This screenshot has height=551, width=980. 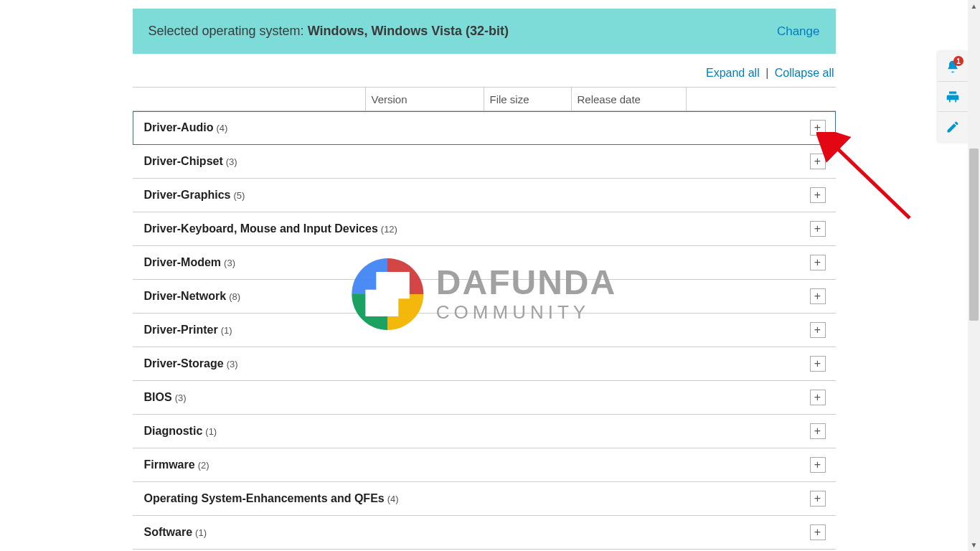 What do you see at coordinates (761, 99) in the screenshot?
I see `col-actions` at bounding box center [761, 99].